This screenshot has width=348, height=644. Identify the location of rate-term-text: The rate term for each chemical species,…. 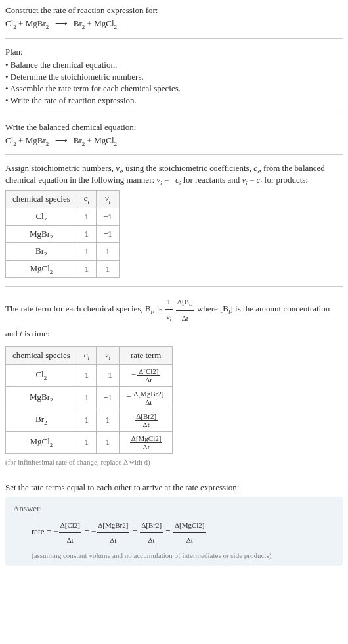
(174, 318).